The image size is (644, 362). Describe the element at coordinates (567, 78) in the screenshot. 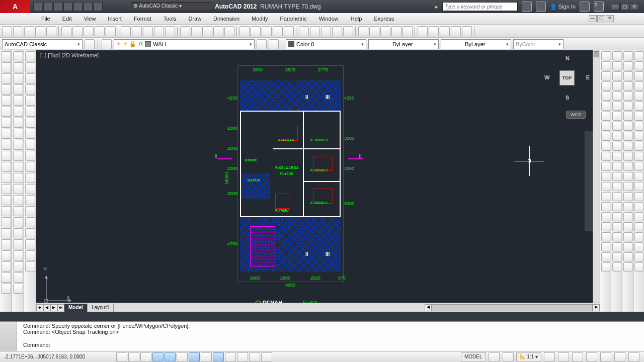

I see `viewcube-face: TOP` at that location.